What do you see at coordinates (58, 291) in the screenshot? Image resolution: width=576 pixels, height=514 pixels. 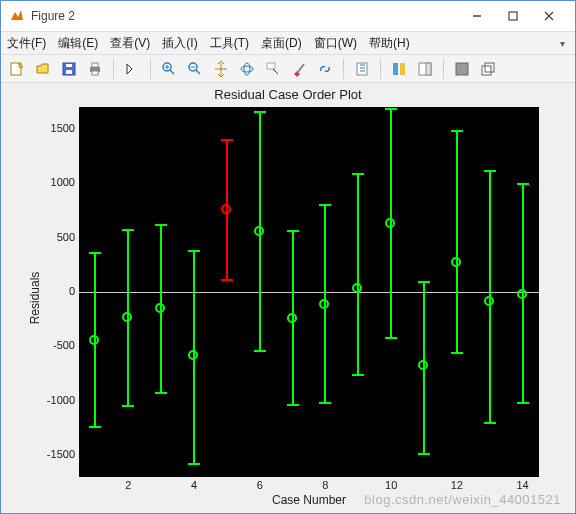 I see `y-tick: 0` at bounding box center [58, 291].